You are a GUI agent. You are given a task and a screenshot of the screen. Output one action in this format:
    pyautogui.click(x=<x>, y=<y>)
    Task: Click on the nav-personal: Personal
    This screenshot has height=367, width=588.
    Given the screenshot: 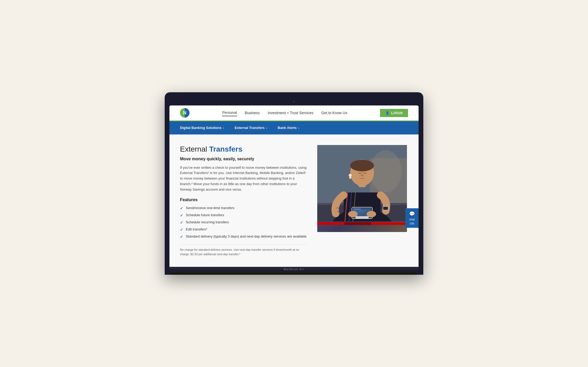 What is the action you would take?
    pyautogui.click(x=230, y=113)
    